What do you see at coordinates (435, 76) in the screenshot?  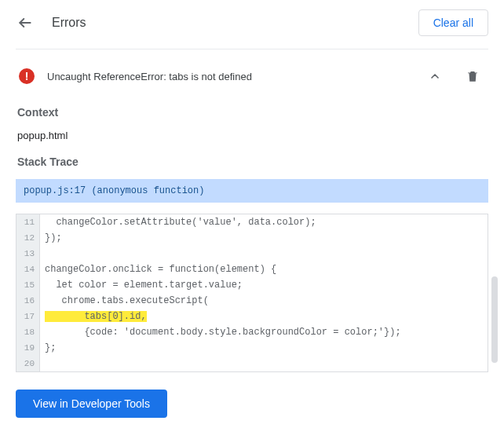 I see `collapse-chevron-up-icon` at bounding box center [435, 76].